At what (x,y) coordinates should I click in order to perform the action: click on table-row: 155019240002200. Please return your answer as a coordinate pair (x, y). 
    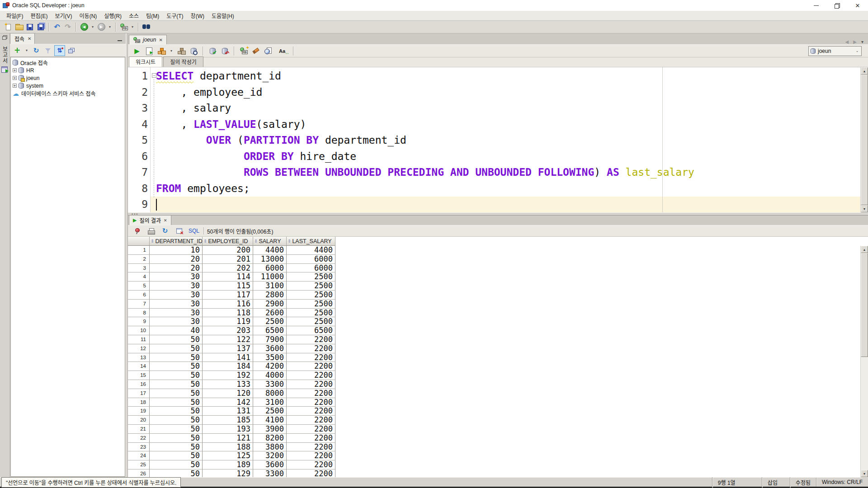
    Looking at the image, I should click on (494, 375).